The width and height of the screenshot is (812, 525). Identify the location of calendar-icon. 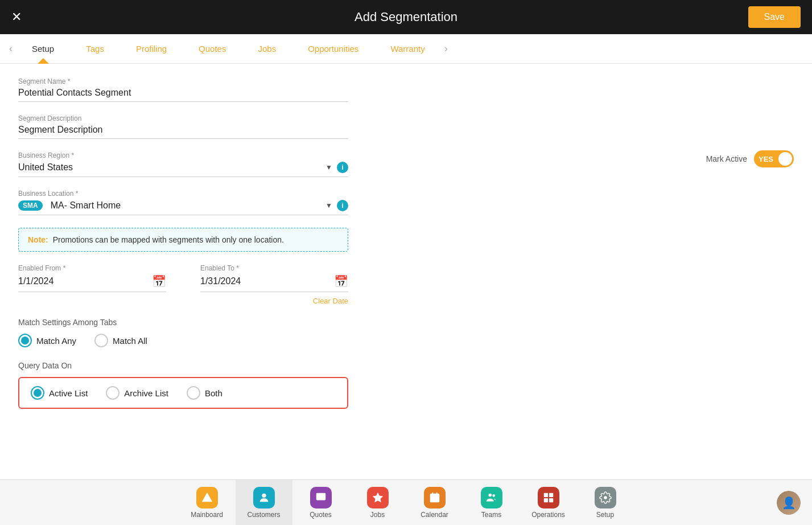
(435, 498).